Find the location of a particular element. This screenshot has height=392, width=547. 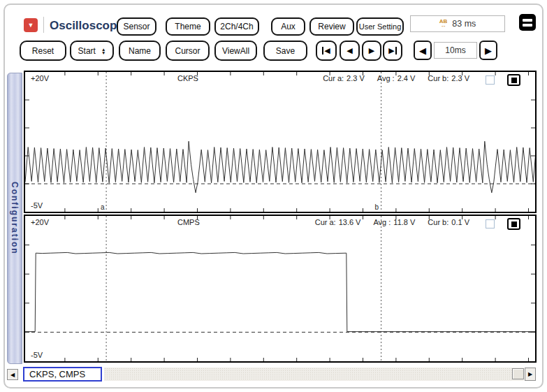

cursor-button: Cursor is located at coordinates (187, 50).